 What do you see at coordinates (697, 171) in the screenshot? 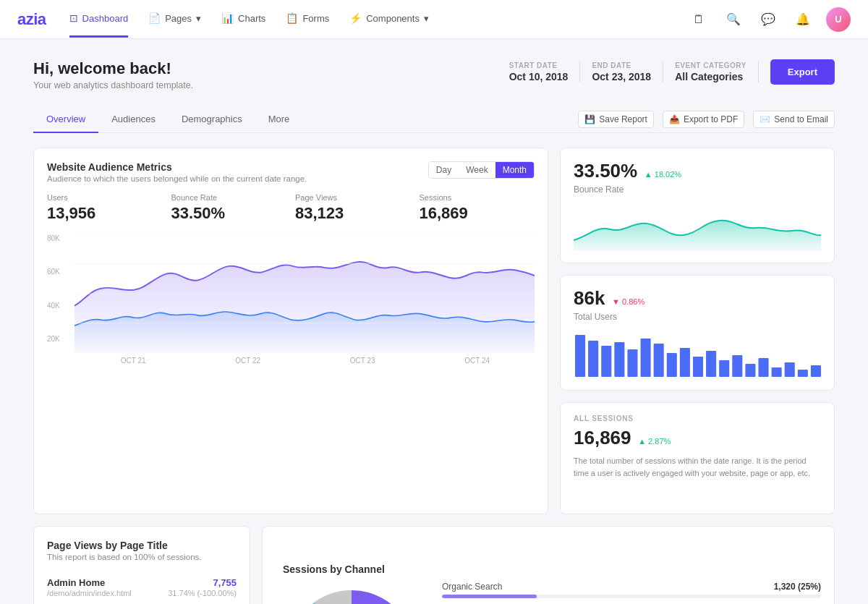
I see `bounce-rate-top: 33.50% ▲ 18.02%` at bounding box center [697, 171].